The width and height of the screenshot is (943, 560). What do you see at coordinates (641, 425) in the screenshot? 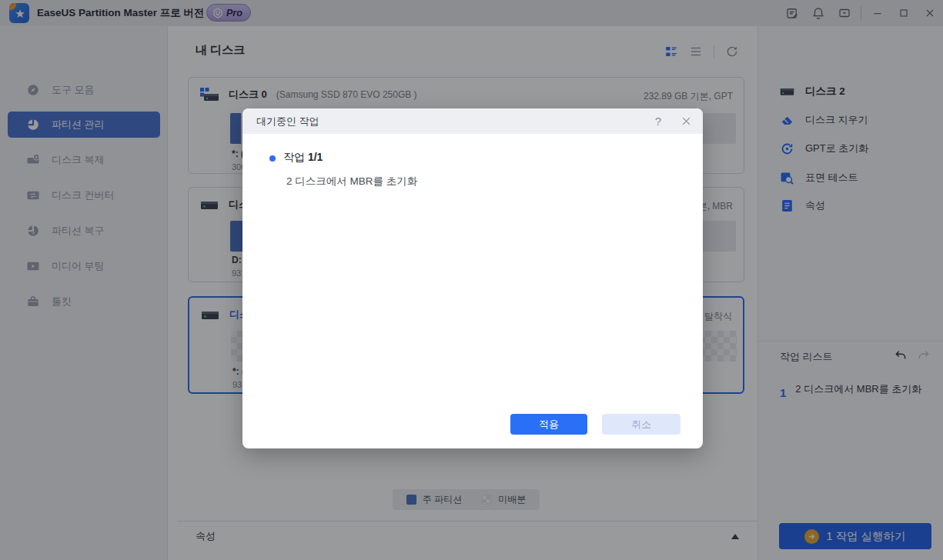
I see `cancel-button: 취소` at bounding box center [641, 425].